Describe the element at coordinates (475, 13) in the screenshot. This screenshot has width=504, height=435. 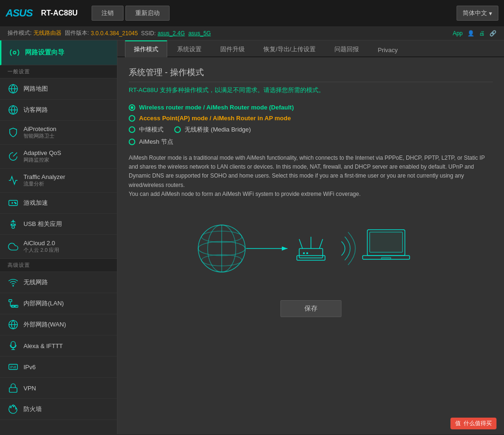
I see `lang-label: 简体中文` at that location.